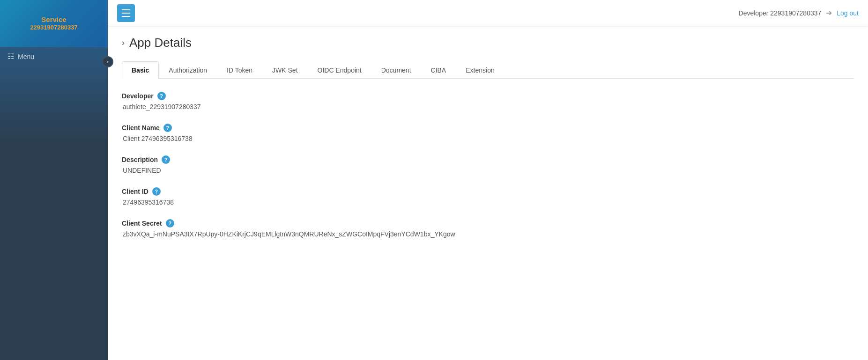 This screenshot has height=360, width=868. I want to click on page-header: › App Details, so click(488, 43).